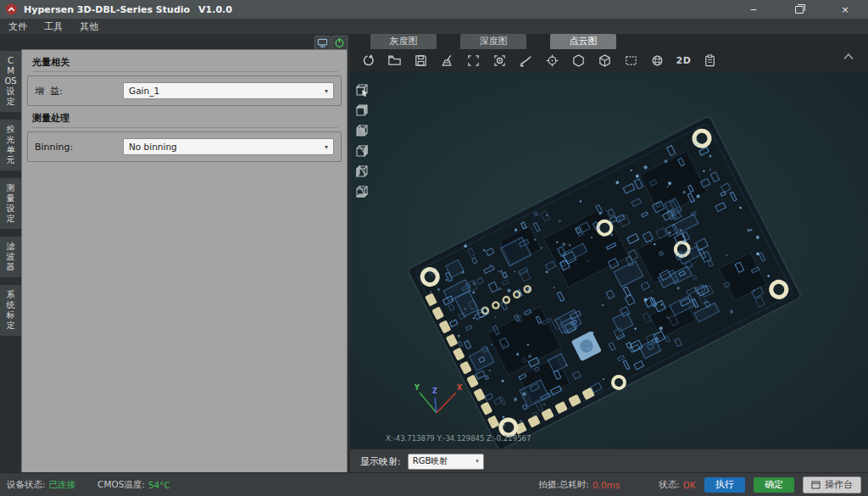 Image resolution: width=868 pixels, height=496 pixels. What do you see at coordinates (609, 42) in the screenshot?
I see `view-tabs: 灰度图 深度图 点云图` at bounding box center [609, 42].